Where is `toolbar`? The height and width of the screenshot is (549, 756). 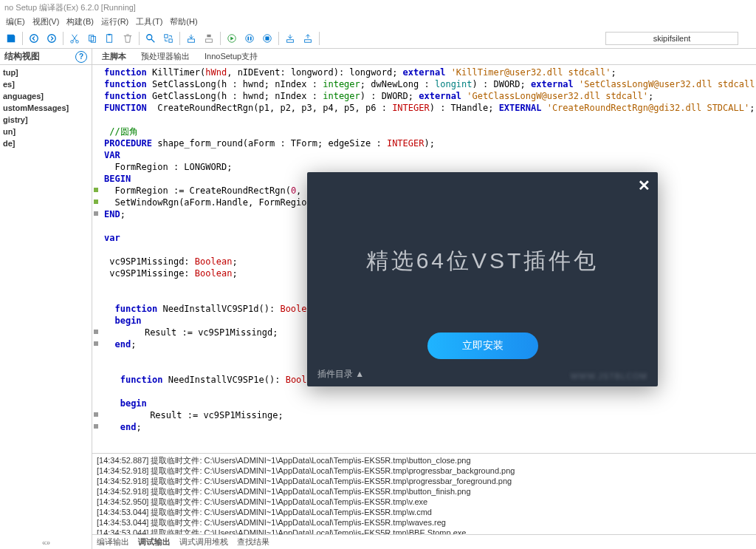
toolbar is located at coordinates (378, 38).